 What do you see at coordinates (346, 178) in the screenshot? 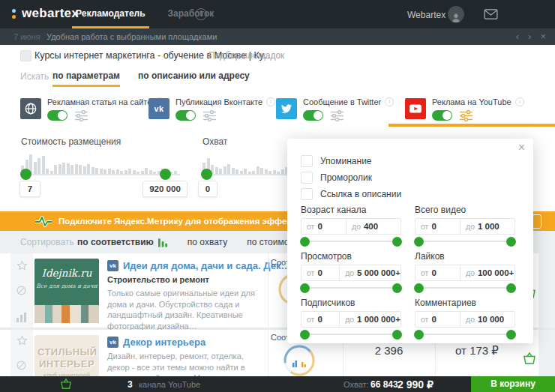
I see `checkbox-label: Проморолик` at bounding box center [346, 178].